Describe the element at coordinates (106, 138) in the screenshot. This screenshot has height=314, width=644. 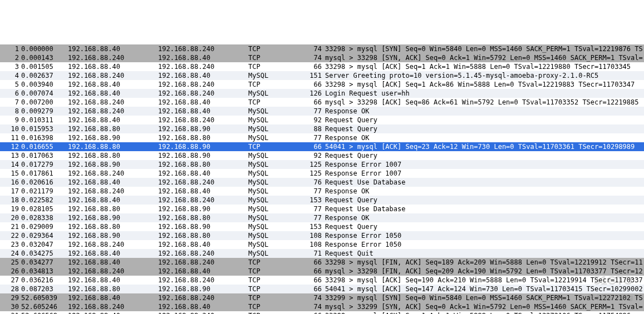
I see `col-source: 192.168.88.90` at that location.